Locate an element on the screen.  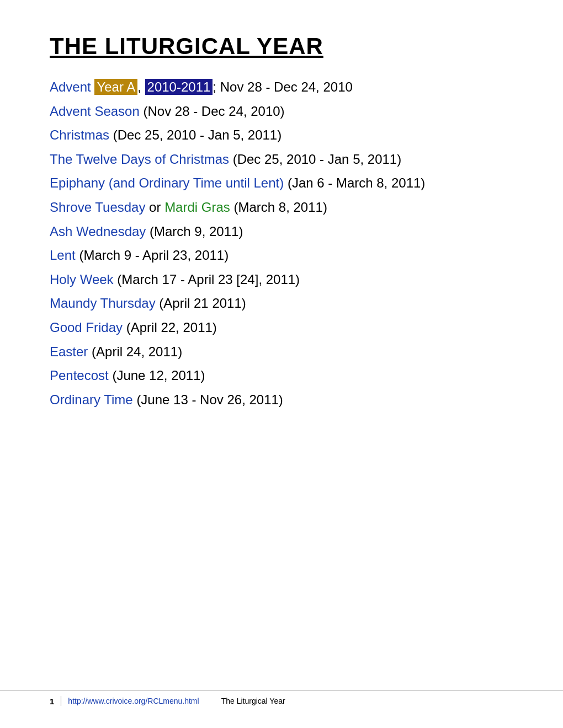
ash-wednesday-dates: (March 9, 2011) is located at coordinates (196, 232).